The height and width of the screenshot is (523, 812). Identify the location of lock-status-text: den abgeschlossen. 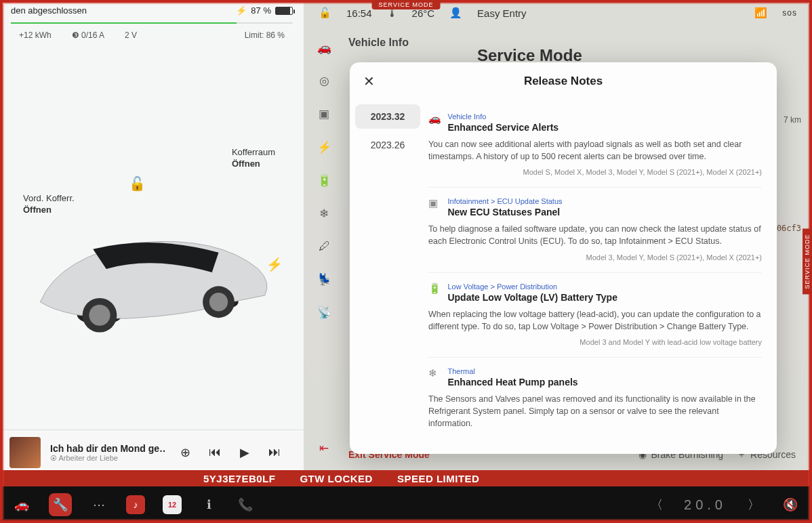
(49, 11).